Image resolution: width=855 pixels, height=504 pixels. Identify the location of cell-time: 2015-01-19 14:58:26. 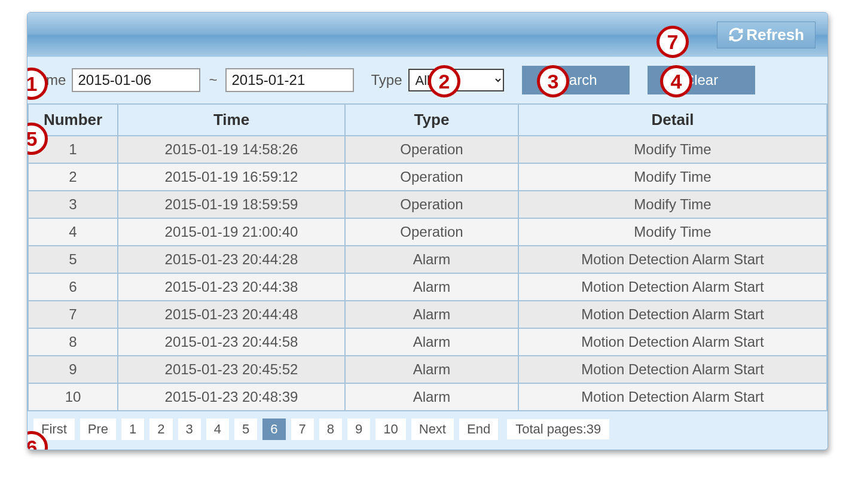
(231, 149).